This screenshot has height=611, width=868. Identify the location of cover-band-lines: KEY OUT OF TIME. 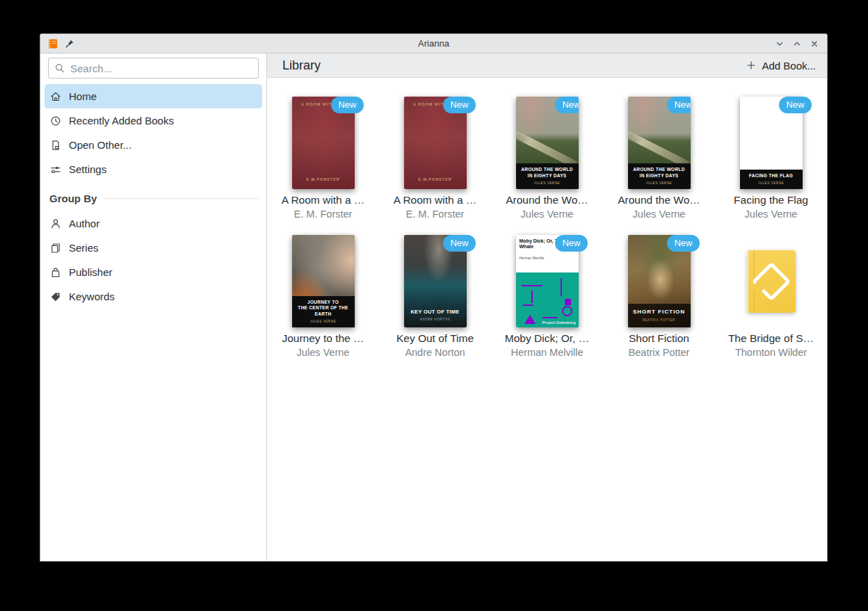
(435, 312).